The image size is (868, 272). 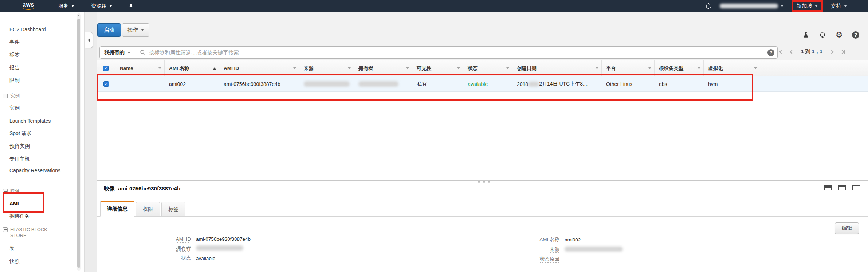 I want to click on panel-size-medium-icon, so click(x=842, y=188).